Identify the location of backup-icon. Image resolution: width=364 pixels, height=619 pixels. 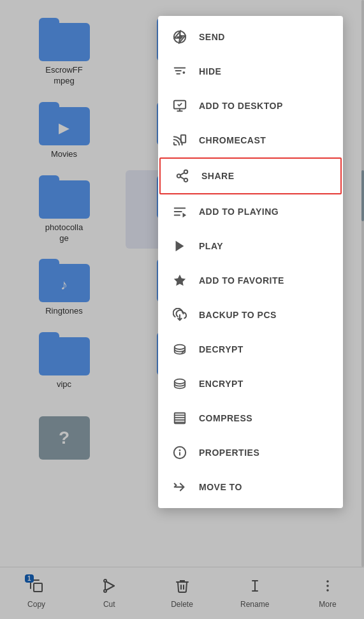
(180, 315).